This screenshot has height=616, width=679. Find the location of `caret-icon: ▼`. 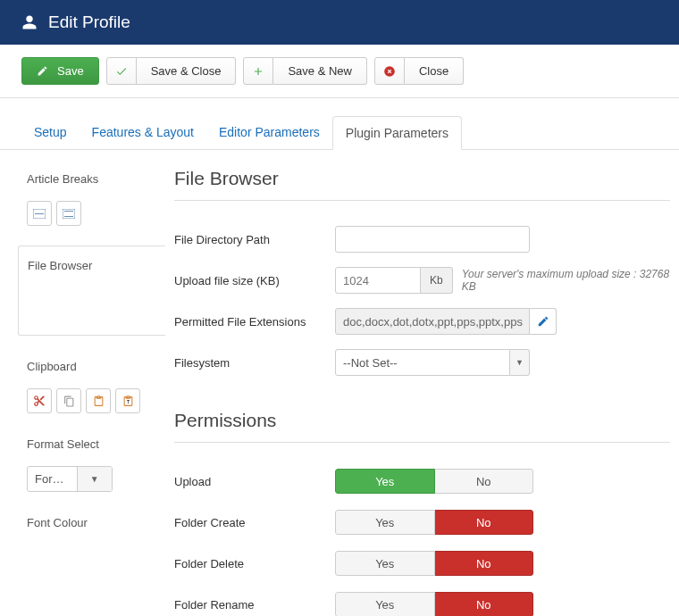

caret-icon: ▼ is located at coordinates (95, 479).